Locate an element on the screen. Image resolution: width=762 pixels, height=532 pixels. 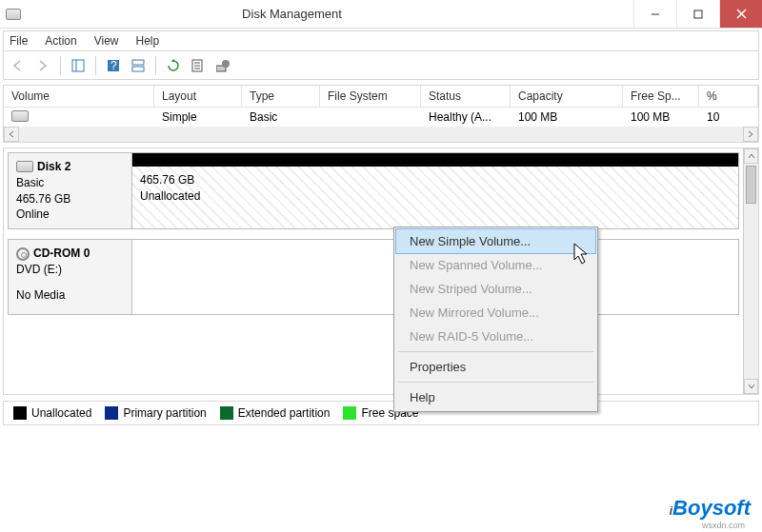
drive-state: No Media is located at coordinates (70, 295).